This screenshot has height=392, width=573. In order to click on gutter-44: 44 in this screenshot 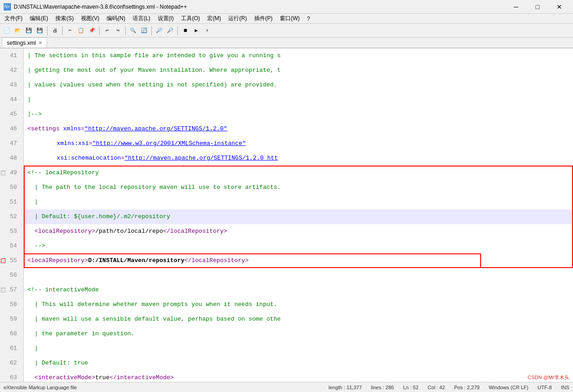, I will do `click(10, 100)`.